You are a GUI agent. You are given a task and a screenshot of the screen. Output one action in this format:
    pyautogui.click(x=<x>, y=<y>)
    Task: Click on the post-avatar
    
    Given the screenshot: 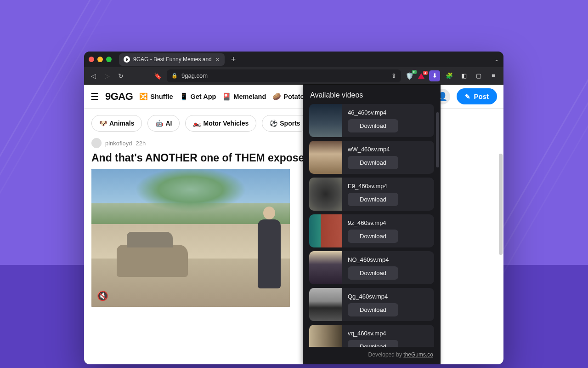 What is the action you would take?
    pyautogui.click(x=96, y=143)
    